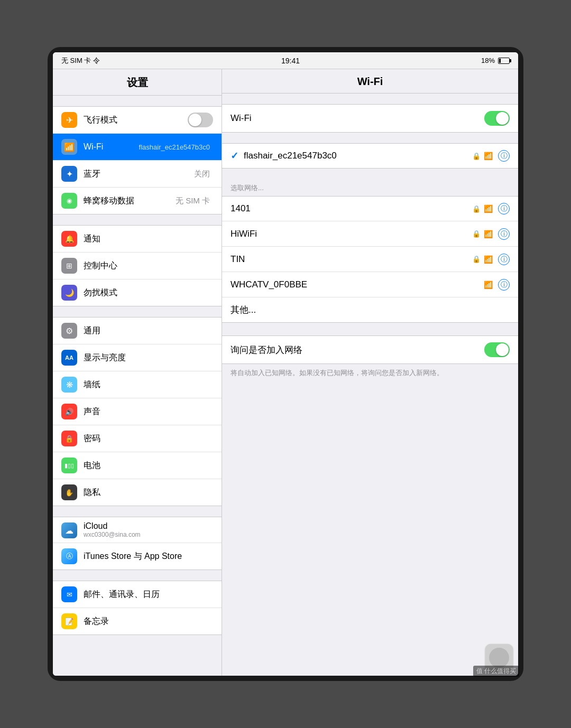  Describe the element at coordinates (370, 156) in the screenshot. I see `connected-network-row: ✓ flashair_ec21e547b3c0 🔒 📶 ⓘ` at that location.